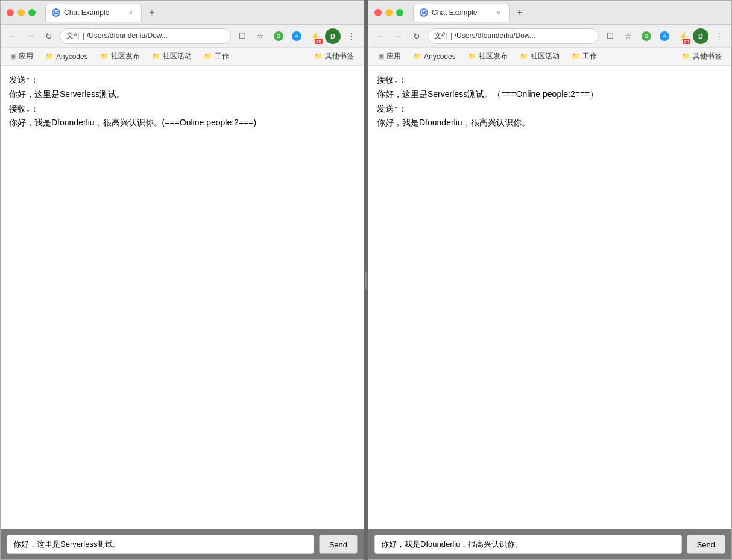  What do you see at coordinates (499, 13) in the screenshot?
I see `tab-close-right: ×` at bounding box center [499, 13].